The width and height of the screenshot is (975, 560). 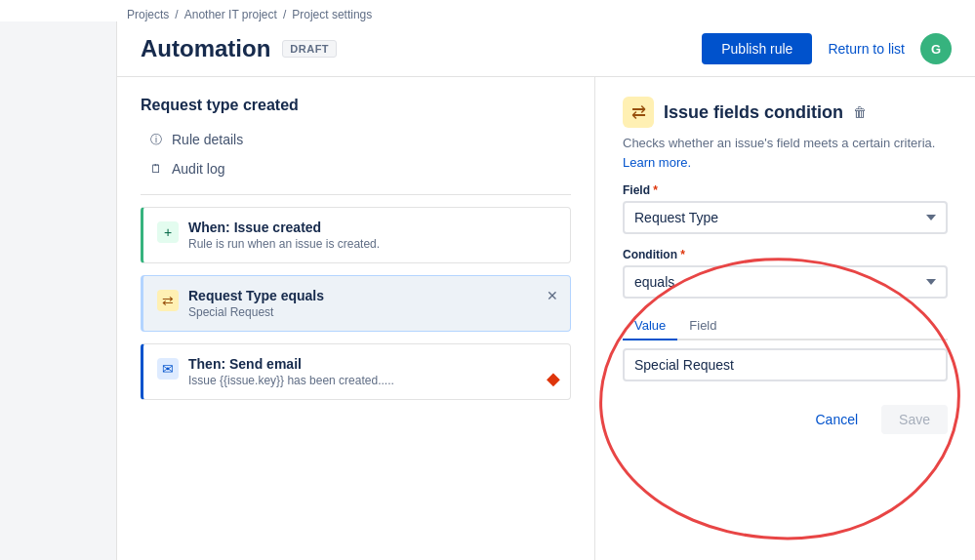 I want to click on save-button: Save, so click(x=914, y=420).